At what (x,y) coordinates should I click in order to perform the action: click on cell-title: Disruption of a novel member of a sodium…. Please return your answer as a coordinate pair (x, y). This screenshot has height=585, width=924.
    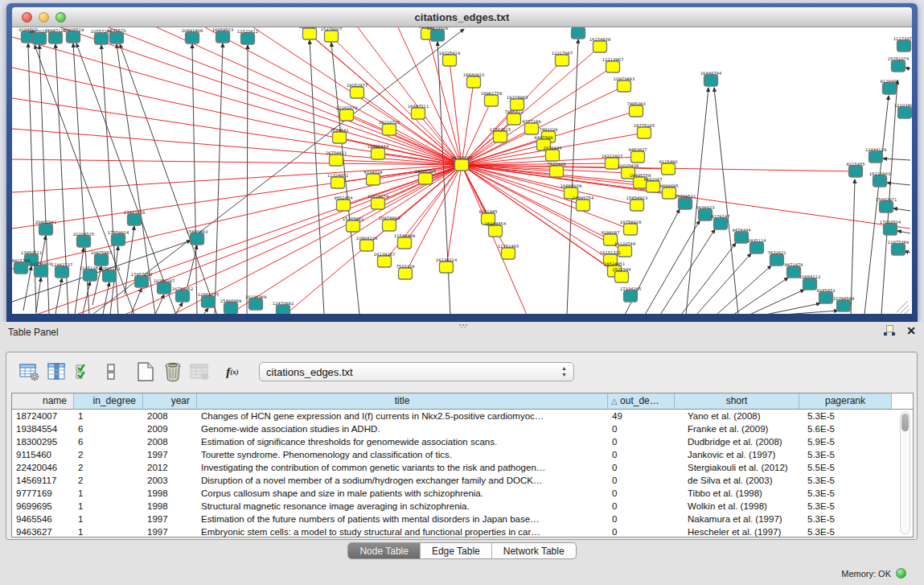
    Looking at the image, I should click on (402, 480).